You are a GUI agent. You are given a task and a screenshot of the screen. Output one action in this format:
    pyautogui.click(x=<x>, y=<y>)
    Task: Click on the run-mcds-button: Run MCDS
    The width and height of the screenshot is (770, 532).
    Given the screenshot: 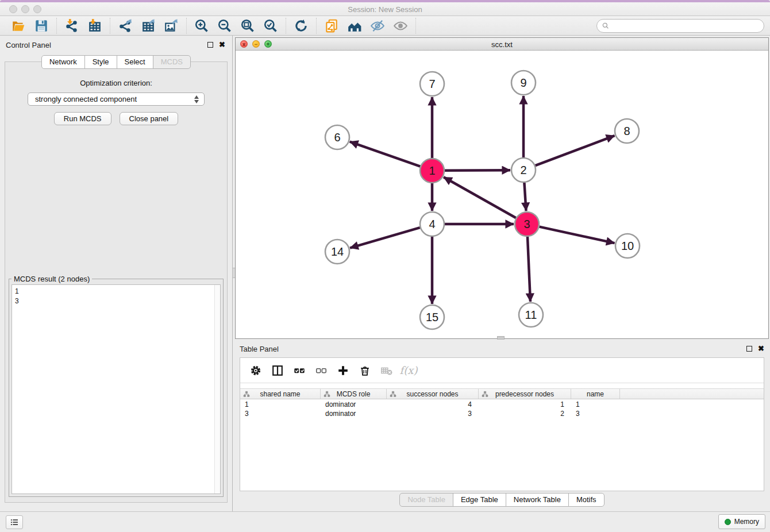 What is the action you would take?
    pyautogui.click(x=83, y=118)
    